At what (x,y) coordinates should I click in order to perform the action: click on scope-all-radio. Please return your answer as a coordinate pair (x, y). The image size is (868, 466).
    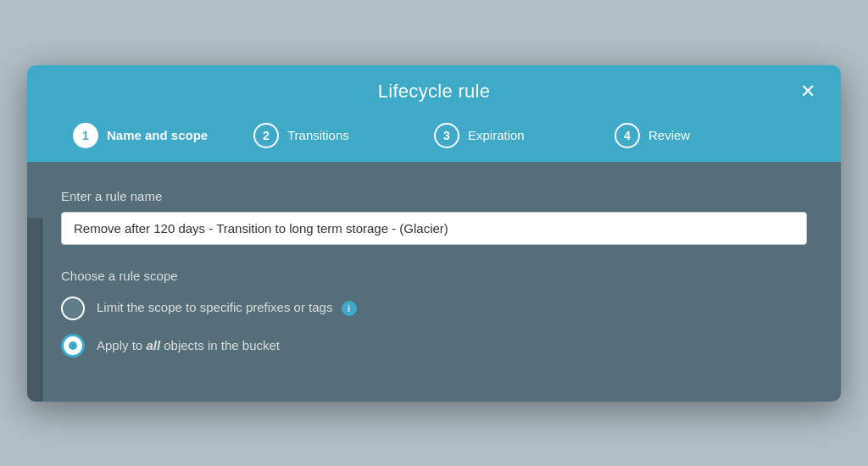
    Looking at the image, I should click on (73, 346).